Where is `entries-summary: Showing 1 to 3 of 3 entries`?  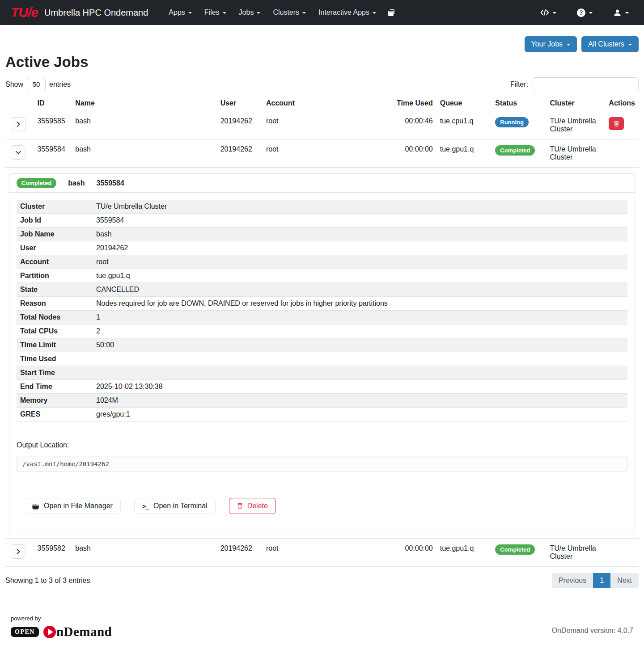
entries-summary: Showing 1 to 3 of 3 entries is located at coordinates (47, 581).